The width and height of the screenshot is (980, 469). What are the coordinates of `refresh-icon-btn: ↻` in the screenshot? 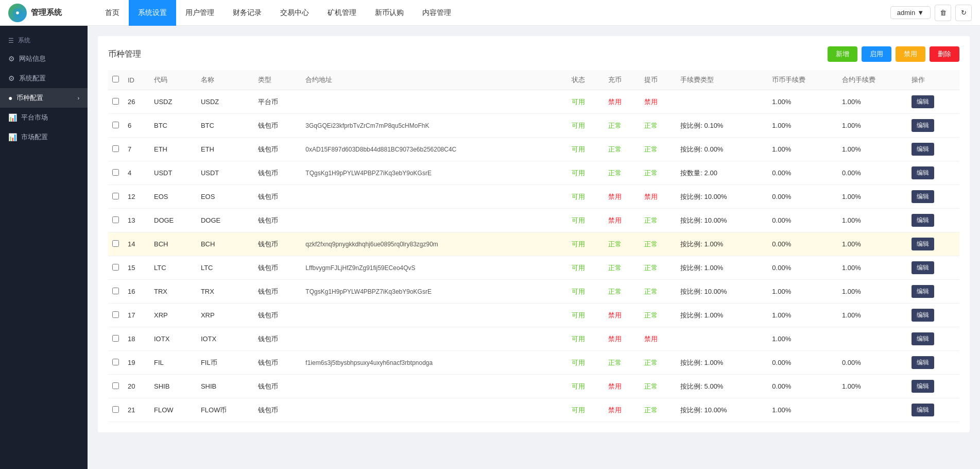 It's located at (964, 13).